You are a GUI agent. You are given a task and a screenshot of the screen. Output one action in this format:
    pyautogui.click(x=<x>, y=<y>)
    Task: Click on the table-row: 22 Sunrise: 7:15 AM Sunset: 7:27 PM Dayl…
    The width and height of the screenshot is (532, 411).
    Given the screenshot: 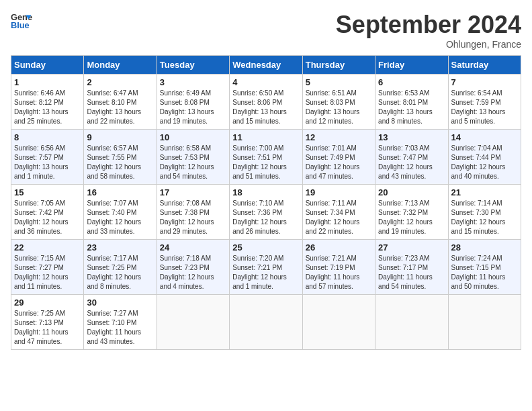 What is the action you would take?
    pyautogui.click(x=48, y=267)
    